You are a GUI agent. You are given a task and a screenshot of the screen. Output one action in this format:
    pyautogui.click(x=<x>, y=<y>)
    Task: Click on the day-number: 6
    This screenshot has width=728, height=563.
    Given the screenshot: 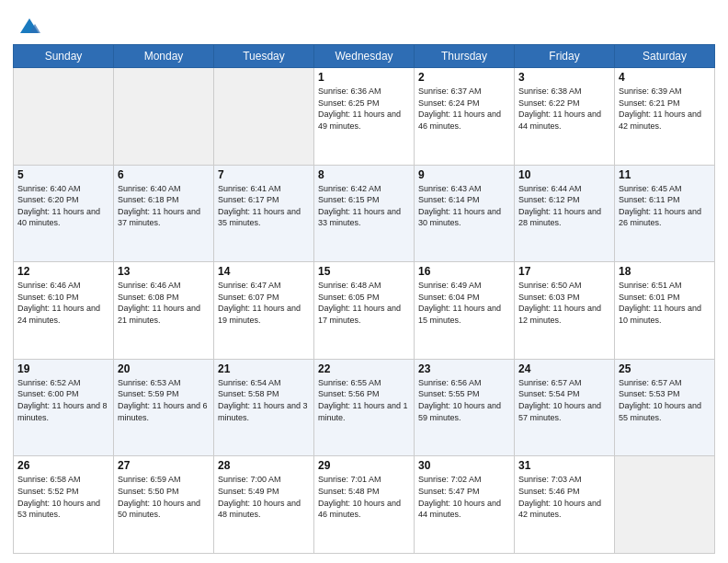 What is the action you would take?
    pyautogui.click(x=164, y=175)
    